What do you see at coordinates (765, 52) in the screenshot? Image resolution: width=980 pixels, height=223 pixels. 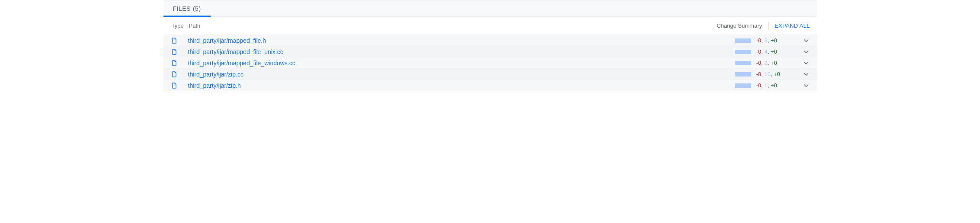 I see `stat-modified: 4` at bounding box center [765, 52].